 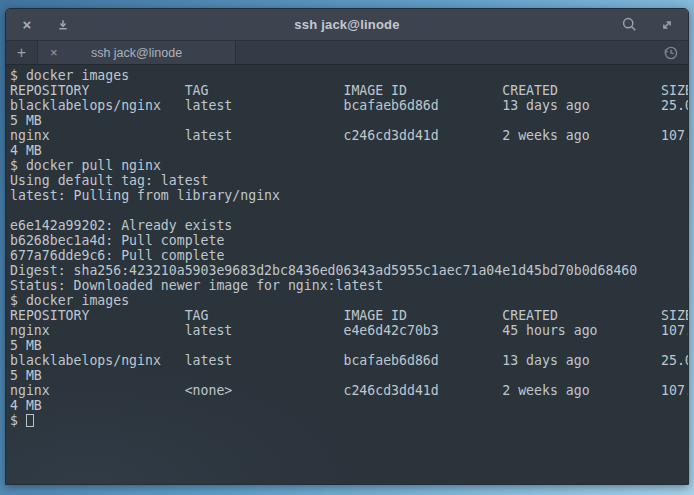 What do you see at coordinates (445, 52) in the screenshot?
I see `tab-bar-spacer` at bounding box center [445, 52].